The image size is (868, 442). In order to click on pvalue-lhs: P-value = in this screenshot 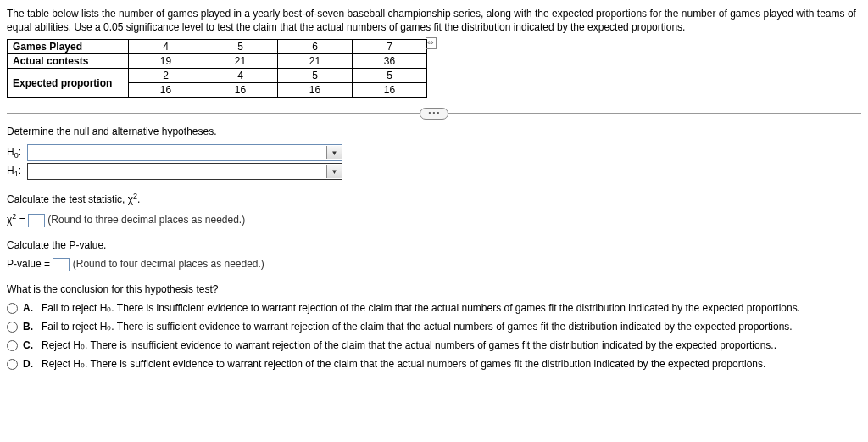, I will do `click(30, 264)`.